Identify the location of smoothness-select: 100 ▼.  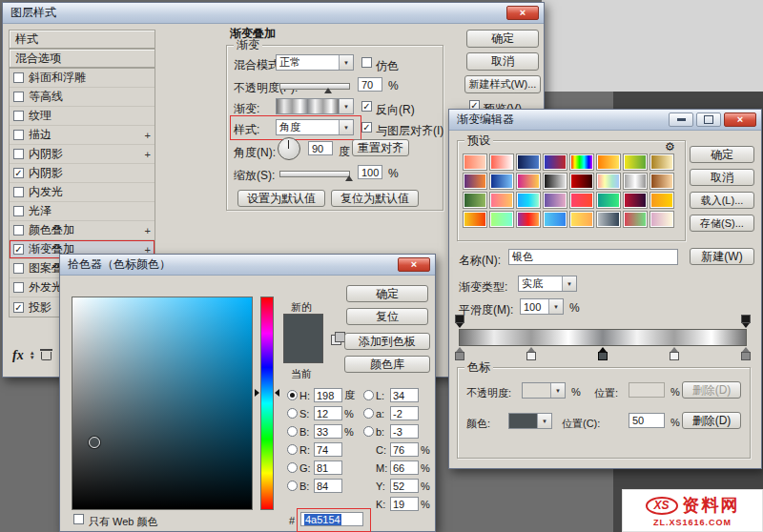
(542, 307).